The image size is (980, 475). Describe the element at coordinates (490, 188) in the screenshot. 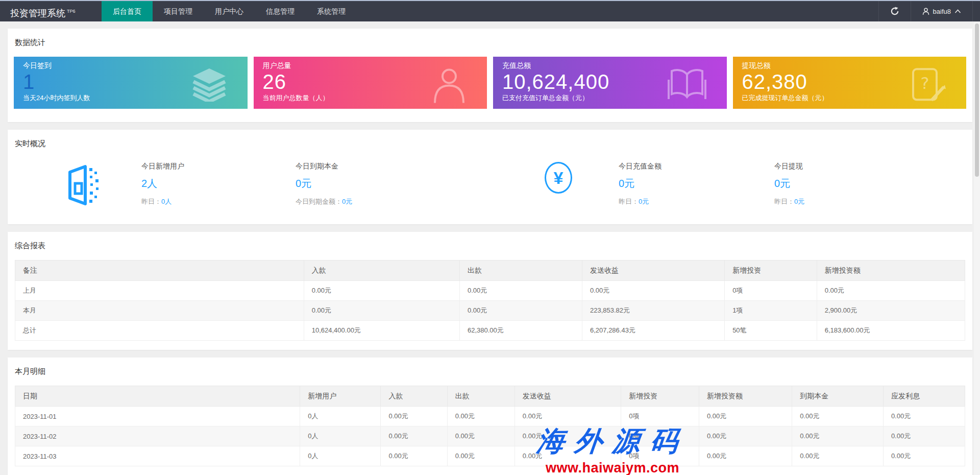

I see `realtime-row: 今日新增用户 2人 昨日：0人 今日到期本金 0元 今日到期金额：0元 ¥ 今日…` at that location.